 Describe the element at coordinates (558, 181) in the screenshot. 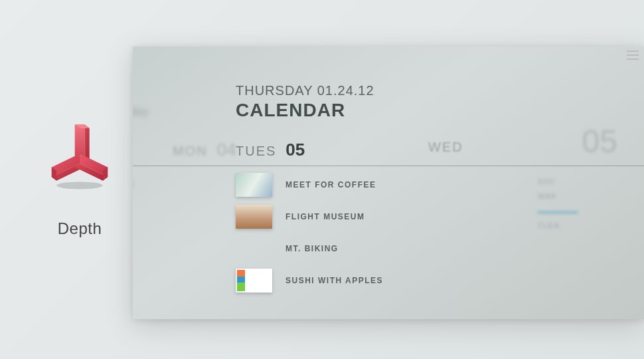

I see `upcoming-item: SOC` at that location.